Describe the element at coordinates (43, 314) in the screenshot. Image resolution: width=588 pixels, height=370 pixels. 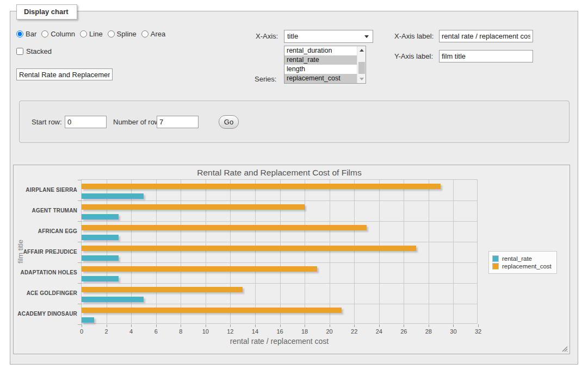
I see `category-label: ACADEMY DINOSAUR` at that location.